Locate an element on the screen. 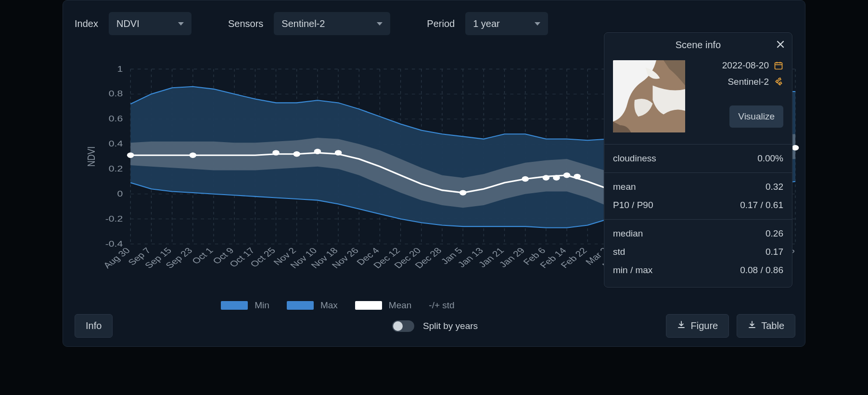 This screenshot has height=395, width=868. svg-text: -0.4 is located at coordinates (115, 244).